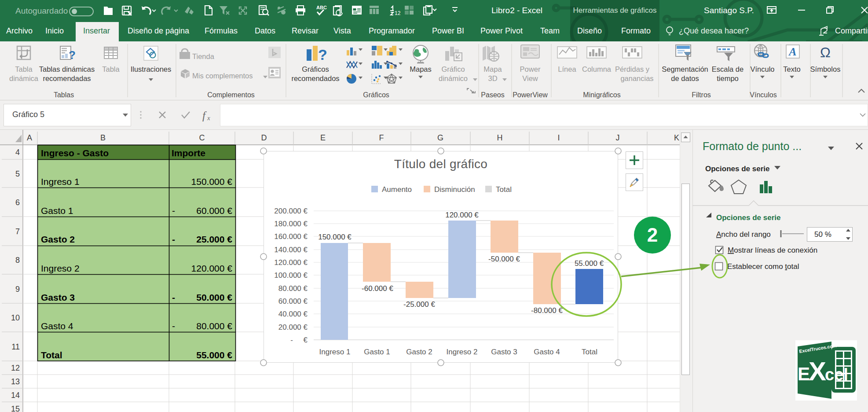 This screenshot has height=412, width=868. Describe the element at coordinates (18, 174) in the screenshot. I see `svg-text: 5` at that location.